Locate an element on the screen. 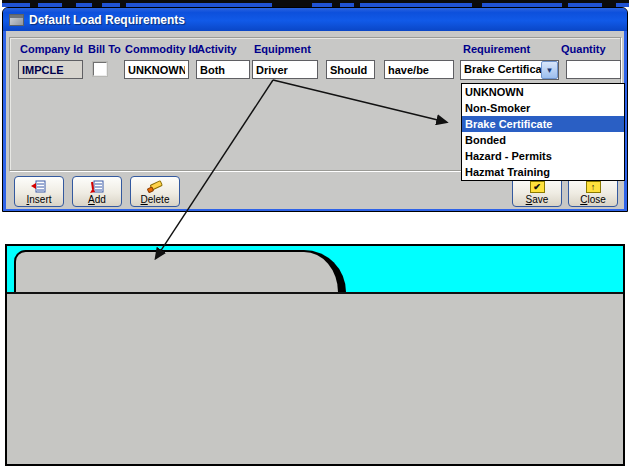  requirement-combobox-value: Brake Certifica is located at coordinates (501, 70).